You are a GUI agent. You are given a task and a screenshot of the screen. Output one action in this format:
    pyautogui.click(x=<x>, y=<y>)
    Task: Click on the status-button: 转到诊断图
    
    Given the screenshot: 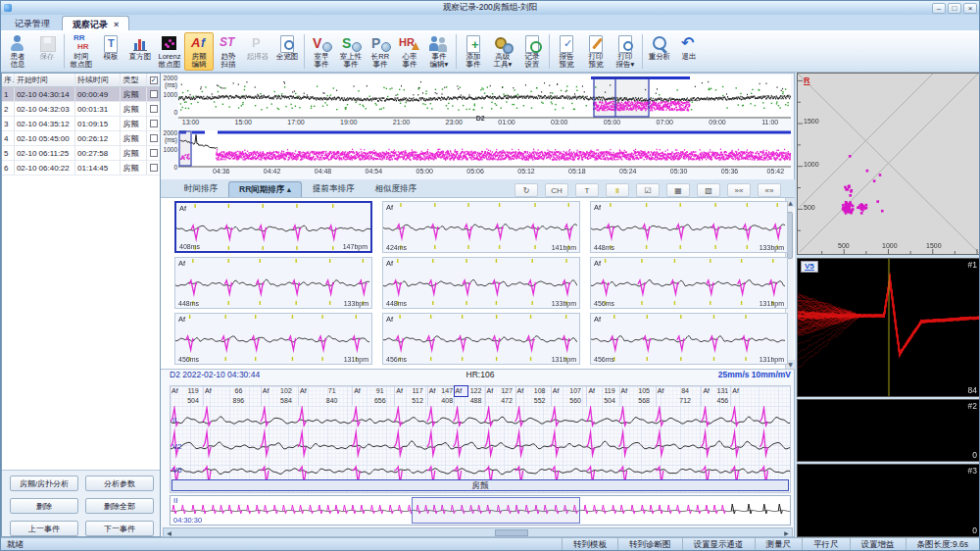 What is the action you would take?
    pyautogui.click(x=650, y=545)
    